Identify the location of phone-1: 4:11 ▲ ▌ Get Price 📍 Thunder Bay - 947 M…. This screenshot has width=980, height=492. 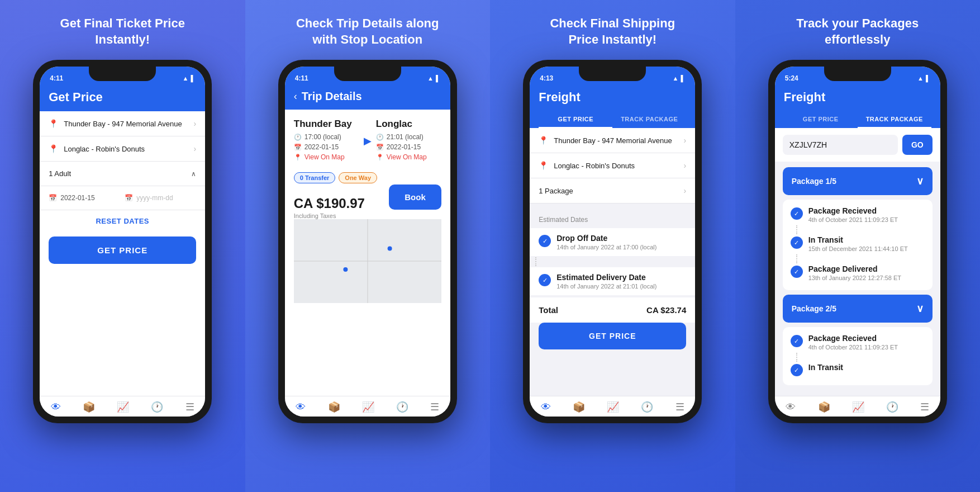
(122, 242).